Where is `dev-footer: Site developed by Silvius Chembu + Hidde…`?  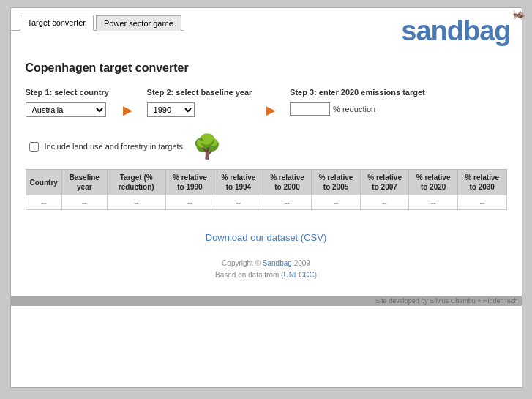 dev-footer: Site developed by Silvius Chembu + Hidde… is located at coordinates (266, 301).